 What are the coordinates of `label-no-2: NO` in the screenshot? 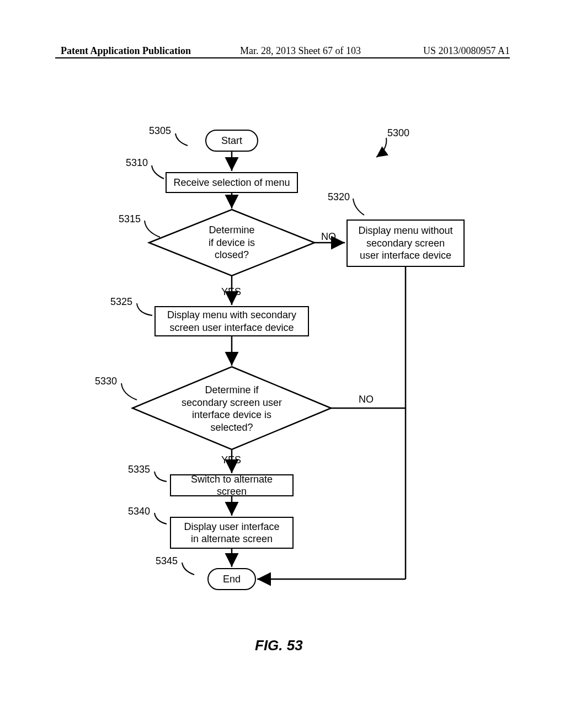 It's located at (366, 399).